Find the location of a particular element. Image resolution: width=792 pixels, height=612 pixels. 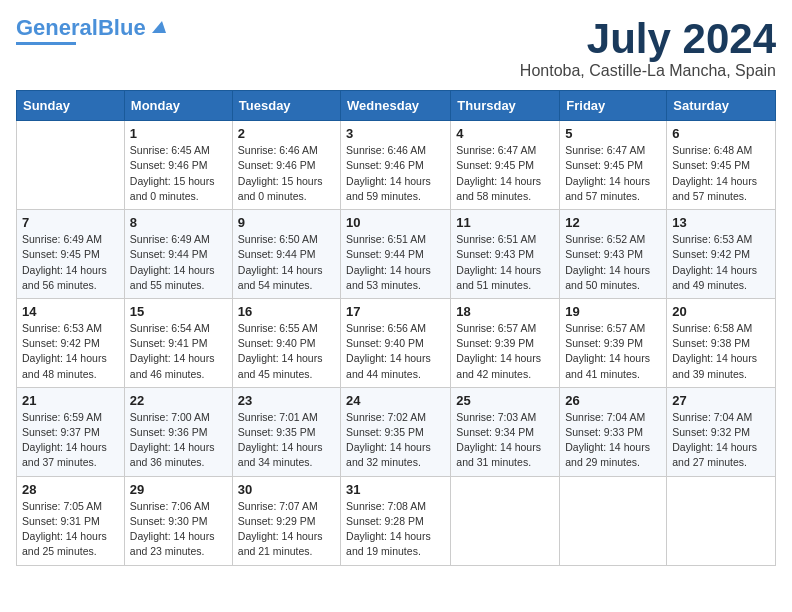

calendar-cell: 25Sunrise: 7:03 AMSunset: 9:34 PMDayligh… is located at coordinates (506, 432).